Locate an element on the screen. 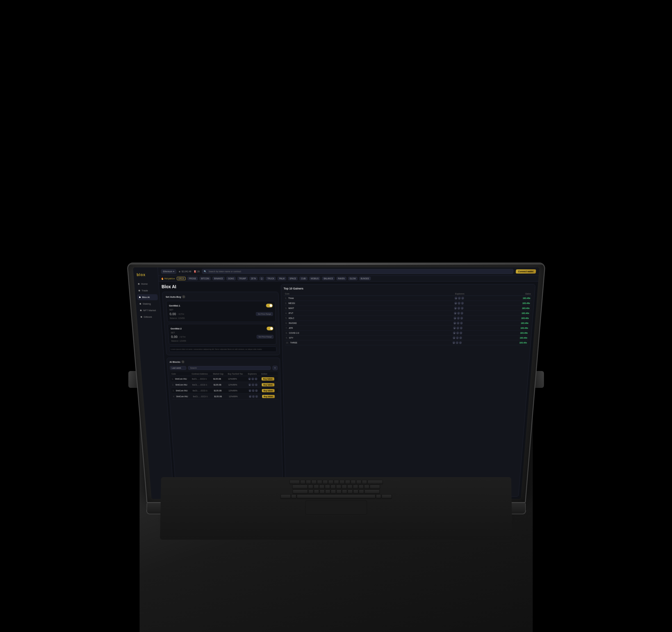 The image size is (672, 632). laptop-base is located at coordinates (336, 509).